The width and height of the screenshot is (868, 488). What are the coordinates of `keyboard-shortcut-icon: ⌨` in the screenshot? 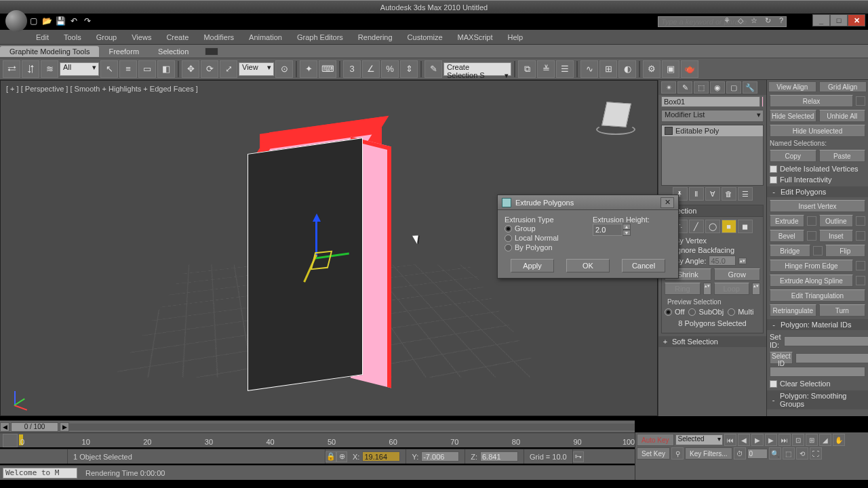 It's located at (328, 69).